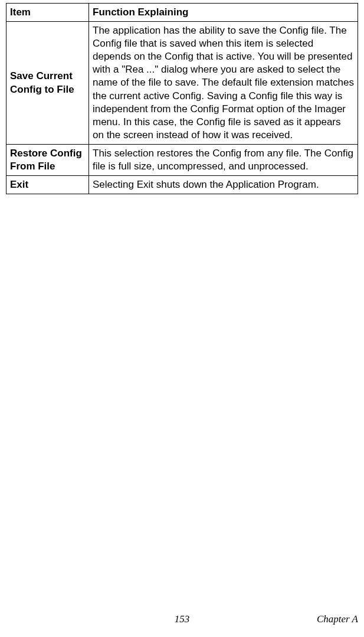  What do you see at coordinates (224, 83) in the screenshot?
I see `row-item-desc: The application has the ability to save …` at bounding box center [224, 83].